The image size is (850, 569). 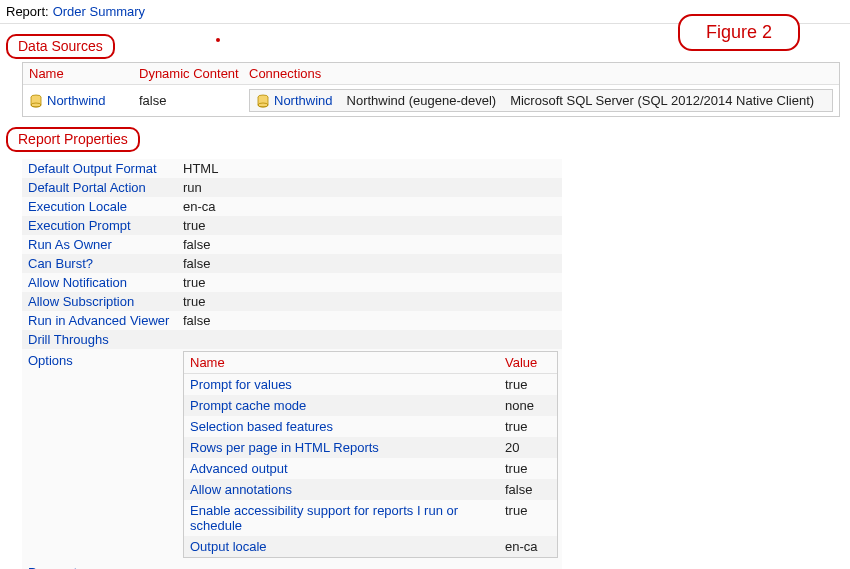 What do you see at coordinates (370, 406) in the screenshot?
I see `option-row: Prompt cache modenone` at bounding box center [370, 406].